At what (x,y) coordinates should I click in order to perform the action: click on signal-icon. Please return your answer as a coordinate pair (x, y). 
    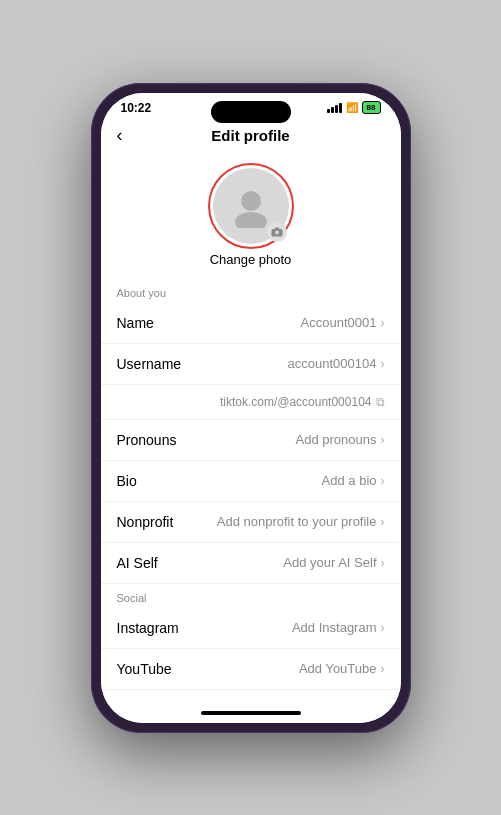
    Looking at the image, I should click on (334, 108).